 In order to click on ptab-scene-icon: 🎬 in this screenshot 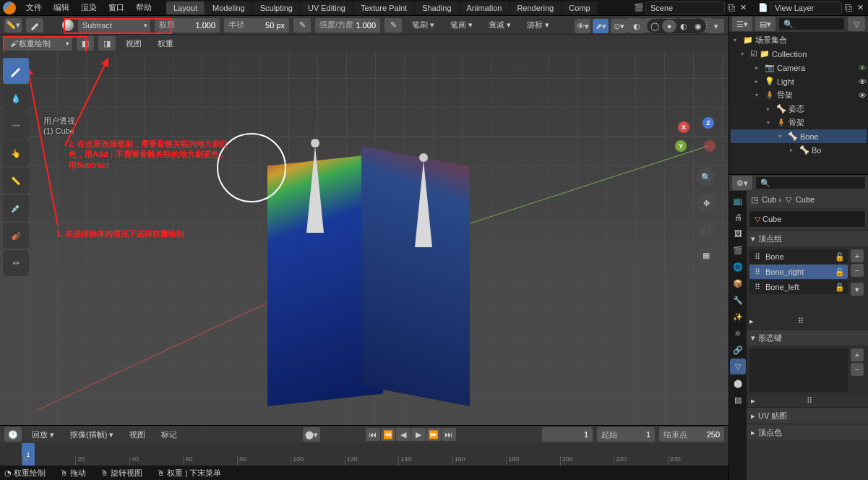, I will do `click(738, 250)`.